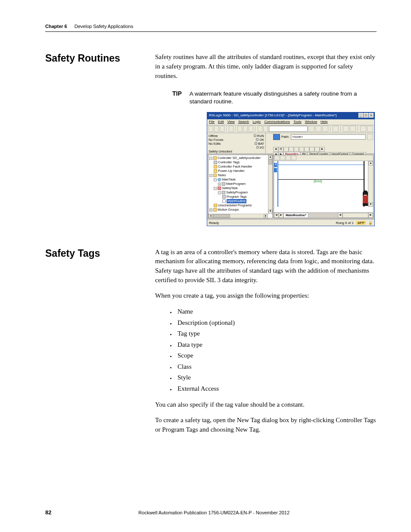  Describe the element at coordinates (237, 192) in the screenshot. I see `tree-safetyprogram: SafetyProgram` at that location.